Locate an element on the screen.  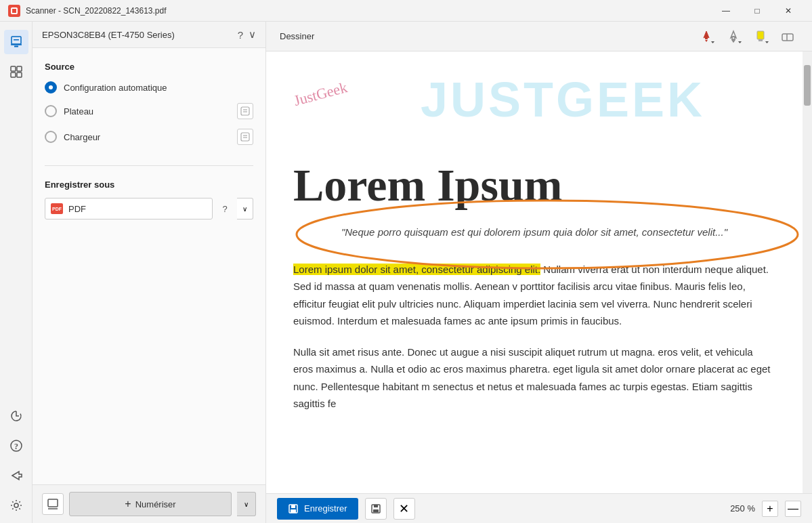
vertical-scrollbar is located at coordinates (807, 272).